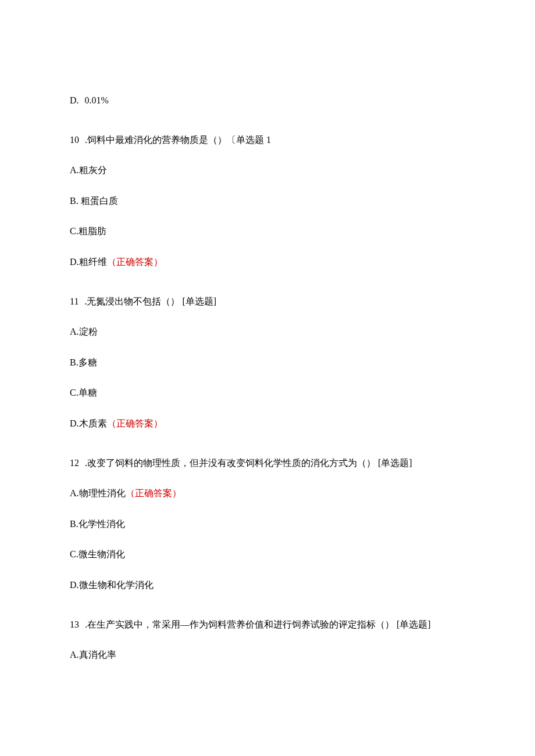 Image resolution: width=535 pixels, height=756 pixels. Describe the element at coordinates (268, 524) in the screenshot. I see `option-line: B.化学性消化` at that location.